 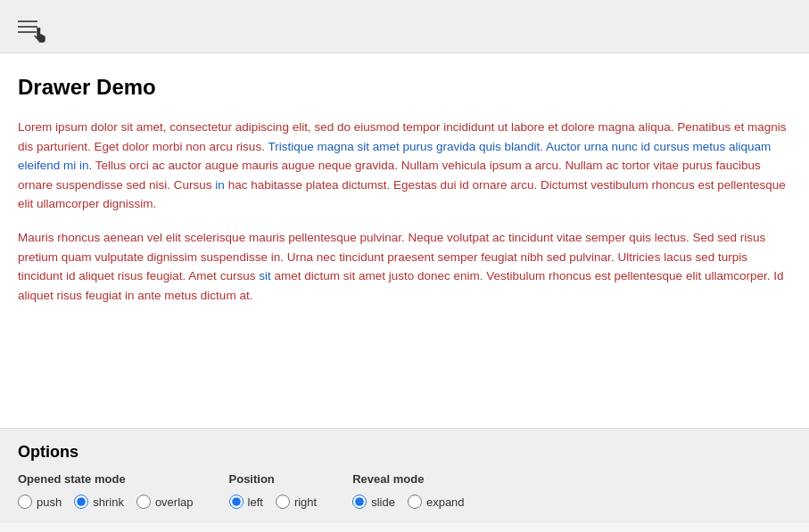 What do you see at coordinates (105, 490) in the screenshot?
I see `option-group-opened-state: Opened state mode push shrink overlap` at bounding box center [105, 490].